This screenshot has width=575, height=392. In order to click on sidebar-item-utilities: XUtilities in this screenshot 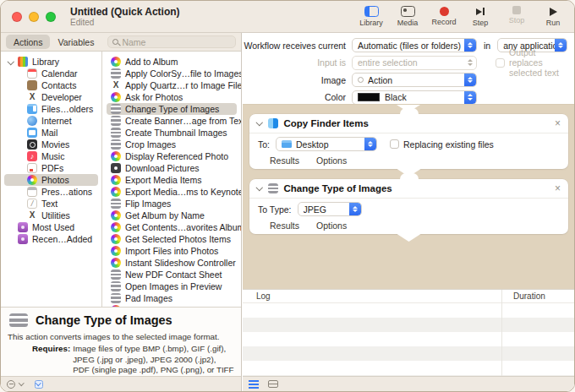, I will do `click(51, 215)`.